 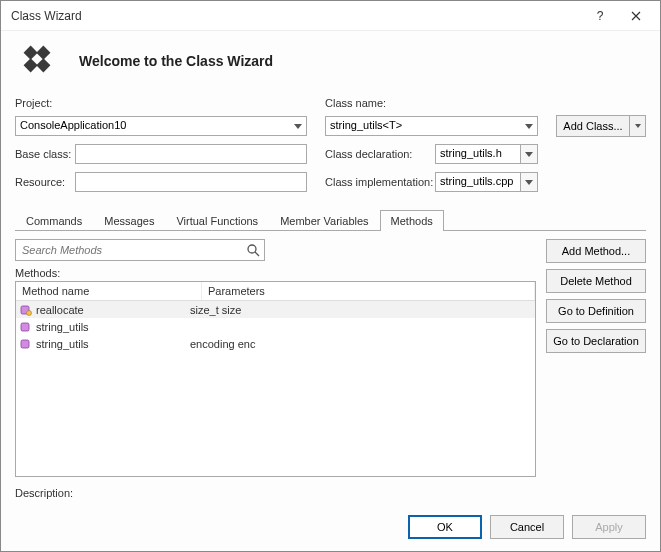 I want to click on methods-label: Methods:, so click(x=276, y=273).